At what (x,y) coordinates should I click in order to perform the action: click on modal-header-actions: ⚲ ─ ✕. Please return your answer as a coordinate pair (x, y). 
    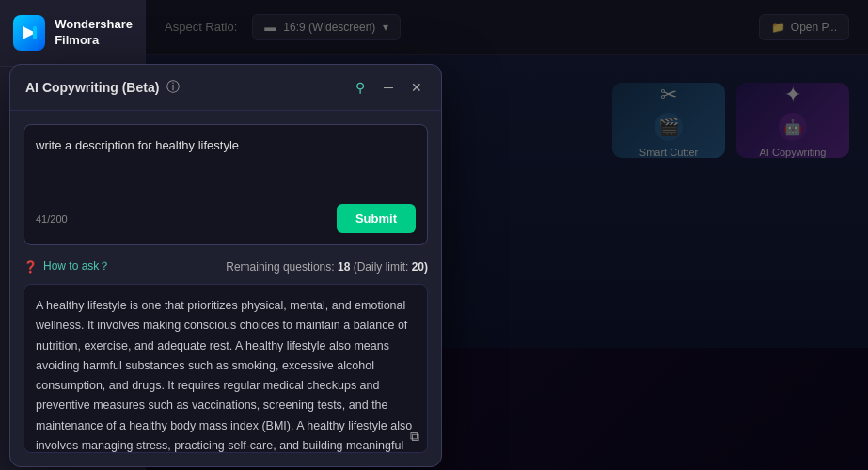
    Looking at the image, I should click on (388, 87).